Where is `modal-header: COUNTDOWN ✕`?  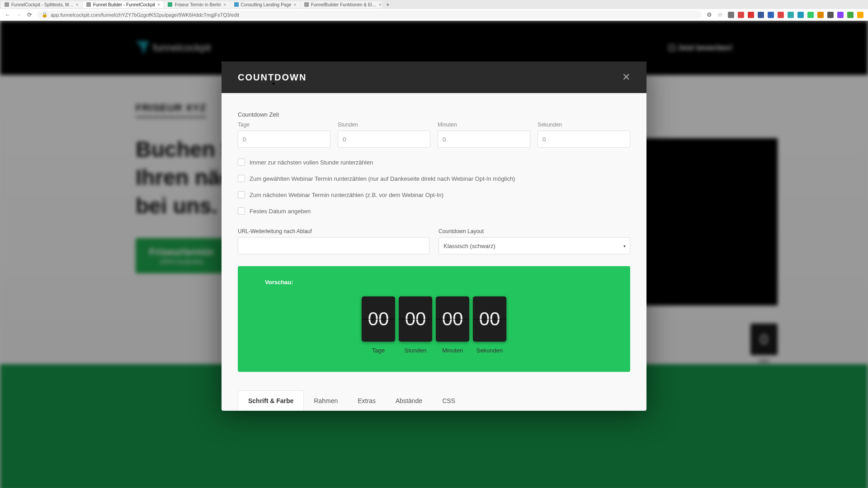 modal-header: COUNTDOWN ✕ is located at coordinates (434, 77).